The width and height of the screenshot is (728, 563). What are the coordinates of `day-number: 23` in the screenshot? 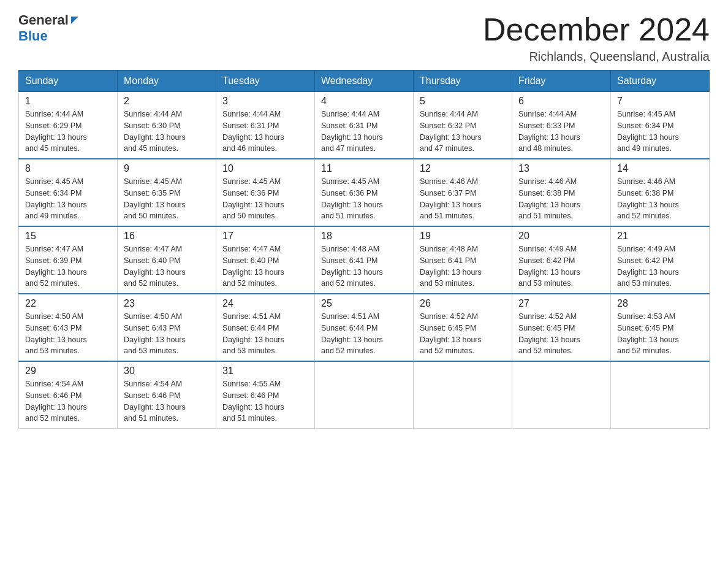 It's located at (167, 304).